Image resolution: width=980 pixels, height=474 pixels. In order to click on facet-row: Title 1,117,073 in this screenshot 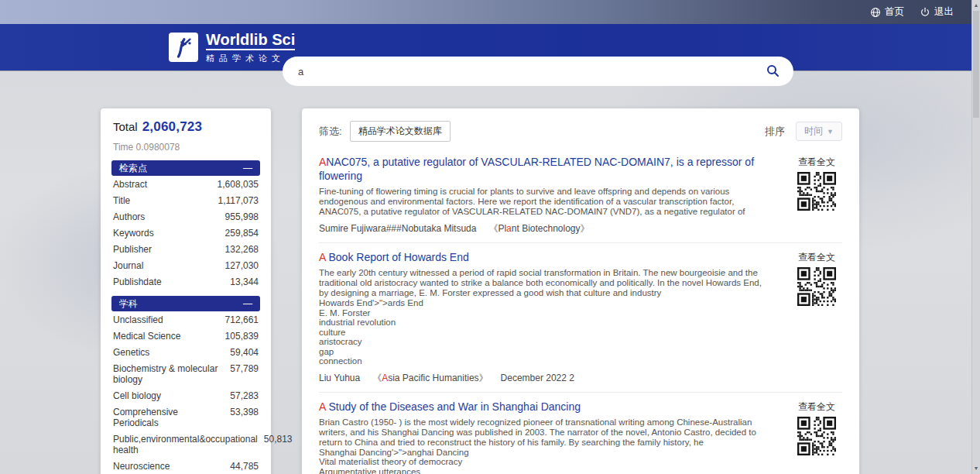, I will do `click(186, 200)`.